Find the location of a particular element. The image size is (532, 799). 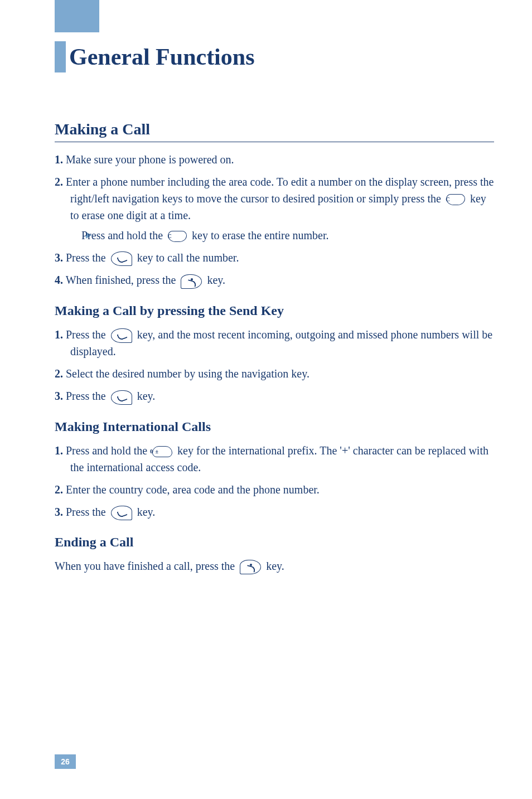

step-text: Select the desired number by using the n… is located at coordinates (186, 374).